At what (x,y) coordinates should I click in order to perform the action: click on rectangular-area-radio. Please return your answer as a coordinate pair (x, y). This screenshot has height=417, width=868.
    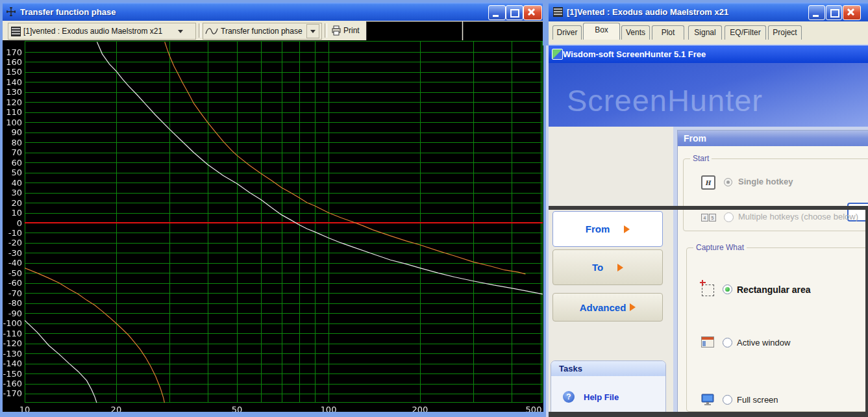
    Looking at the image, I should click on (727, 290).